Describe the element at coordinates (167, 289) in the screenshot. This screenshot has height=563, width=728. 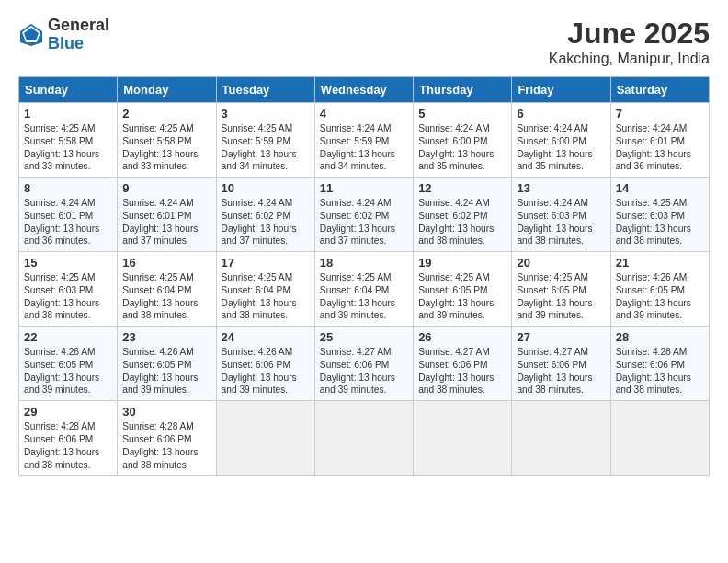
I see `calendar-cell: 16Sunrise: 4:25 AMSunset: 6:04 PMDayligh…` at that location.